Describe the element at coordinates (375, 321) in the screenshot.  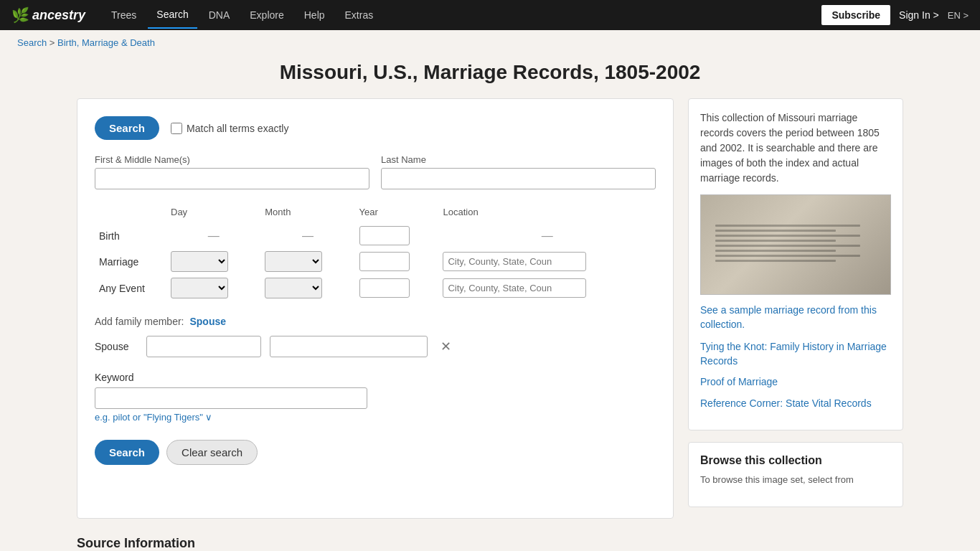
I see `add-family-row: Add family member: Spouse` at that location.